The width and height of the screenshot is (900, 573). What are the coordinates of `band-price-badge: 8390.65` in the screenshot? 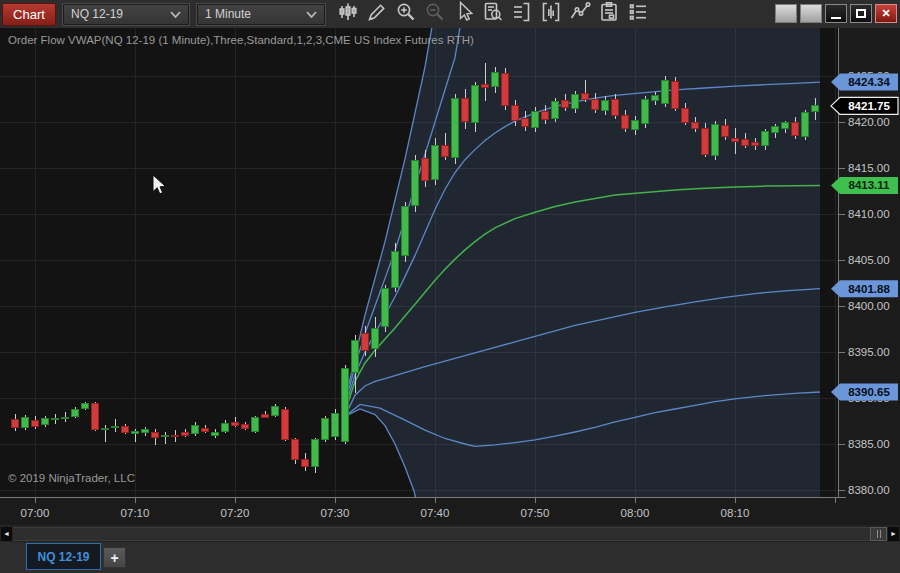 It's located at (864, 392).